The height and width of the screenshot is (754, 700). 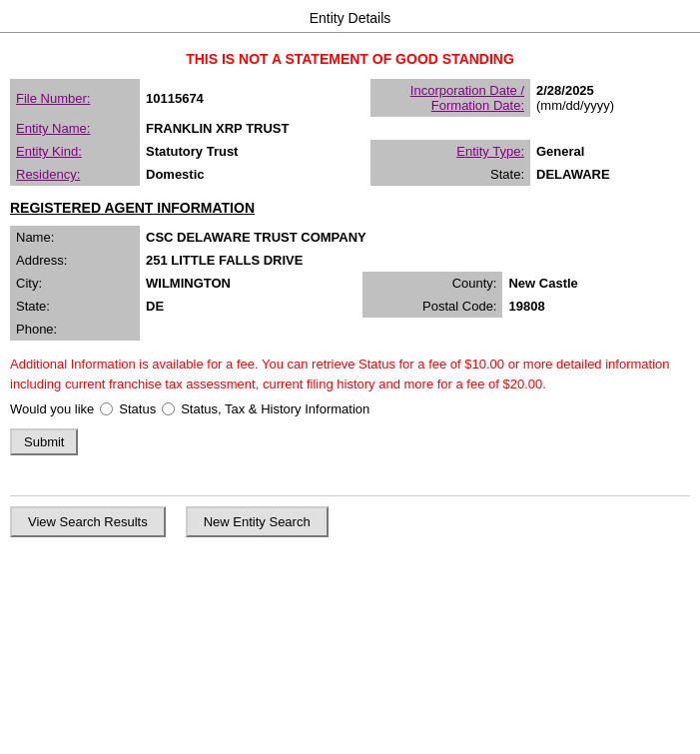 I want to click on file-number-link: File Number:, so click(x=53, y=98).